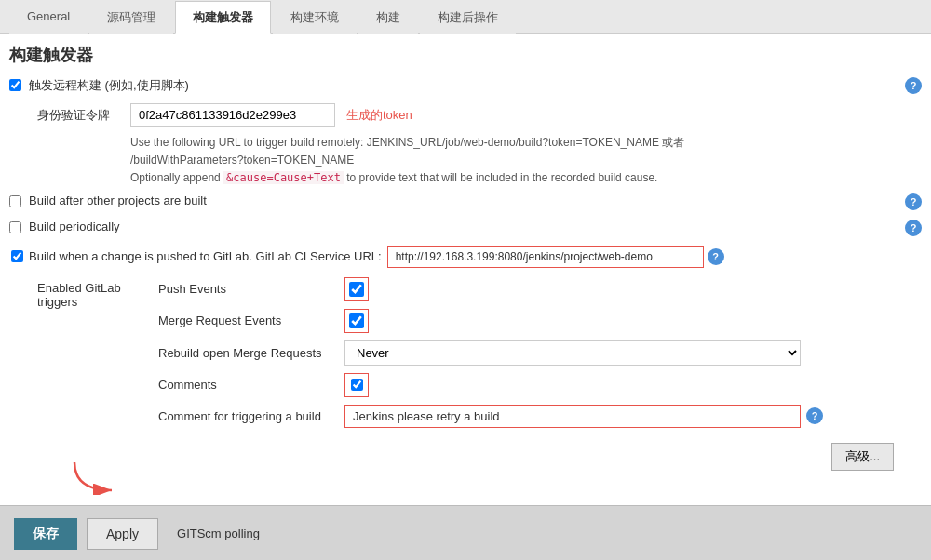  What do you see at coordinates (479, 115) in the screenshot?
I see `token-row: 身份验证令牌 生成的token` at bounding box center [479, 115].